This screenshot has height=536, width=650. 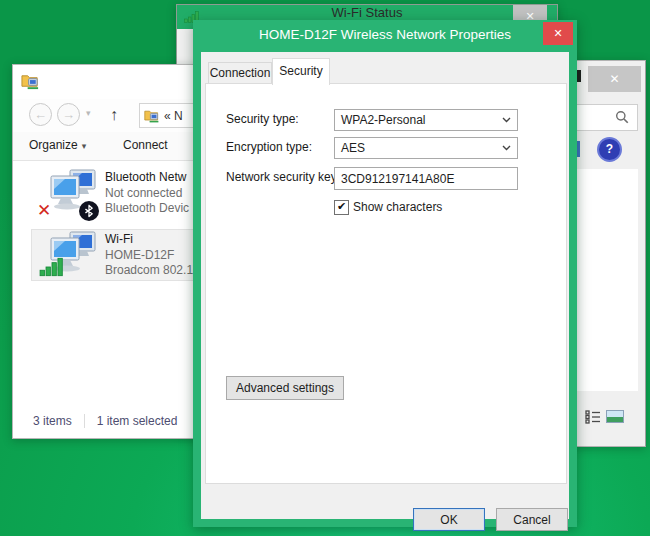 I want to click on show-characters-checkbox: ✔, so click(x=342, y=208).